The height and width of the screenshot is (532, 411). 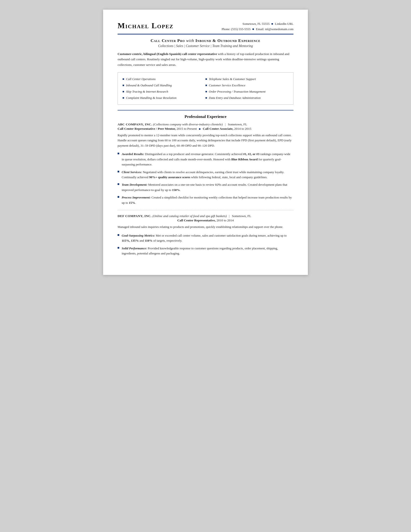 I want to click on achievement-2: Client Services: Negotiated with clients…, so click(x=205, y=175).